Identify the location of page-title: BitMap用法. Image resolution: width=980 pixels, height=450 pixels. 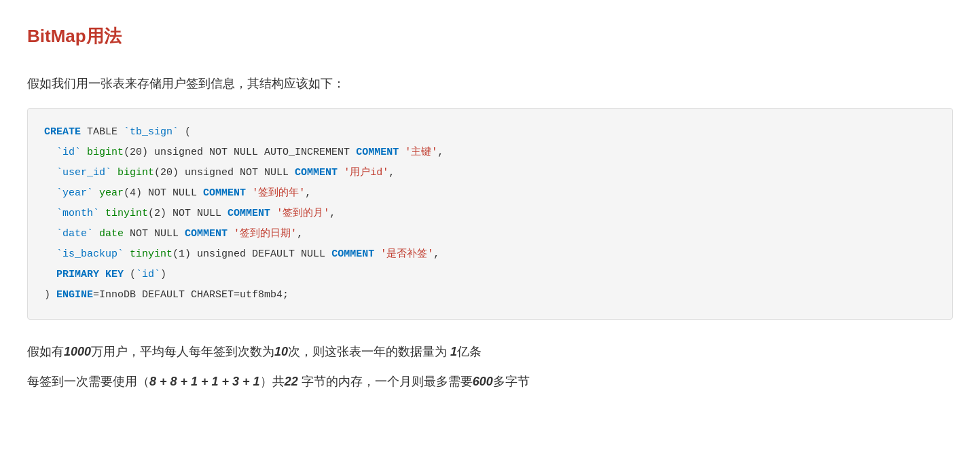
(490, 37).